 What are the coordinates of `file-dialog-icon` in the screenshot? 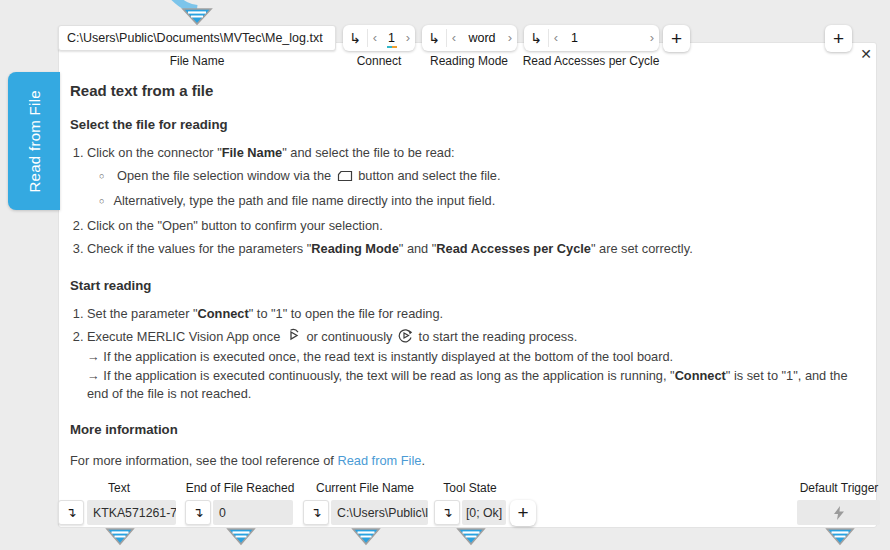 It's located at (345, 176).